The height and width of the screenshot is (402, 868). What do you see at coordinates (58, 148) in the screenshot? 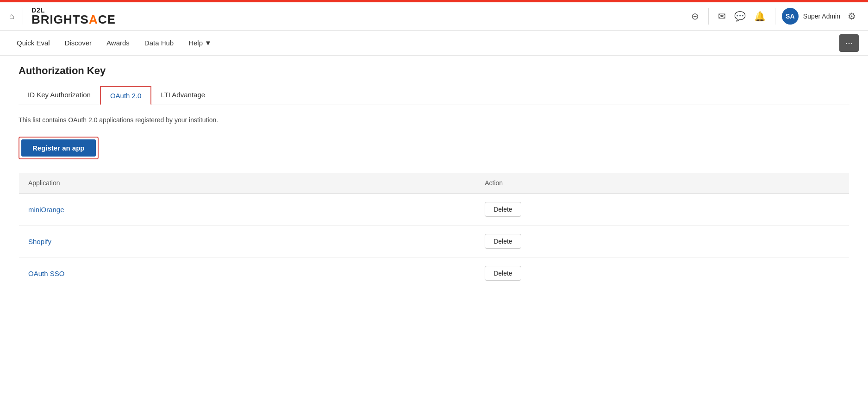
I see `register-app-button: Register an app` at bounding box center [58, 148].